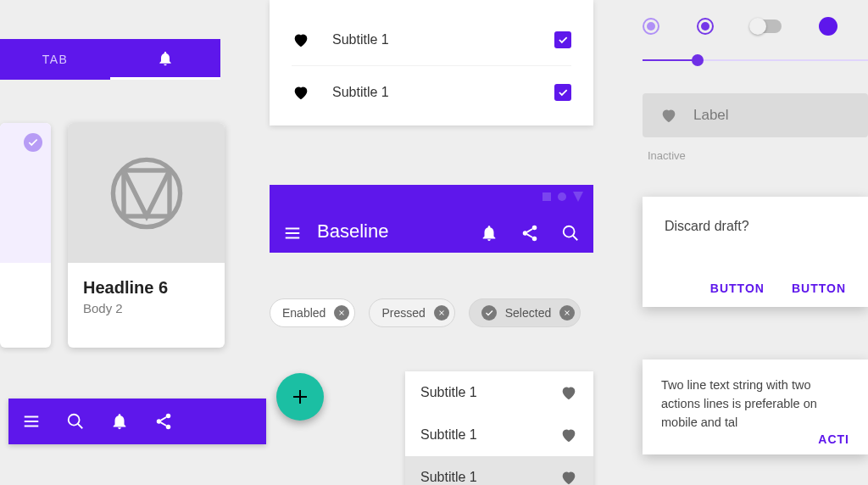 This screenshot has width=868, height=485. Describe the element at coordinates (146, 193) in the screenshot. I see `card-media` at that location.